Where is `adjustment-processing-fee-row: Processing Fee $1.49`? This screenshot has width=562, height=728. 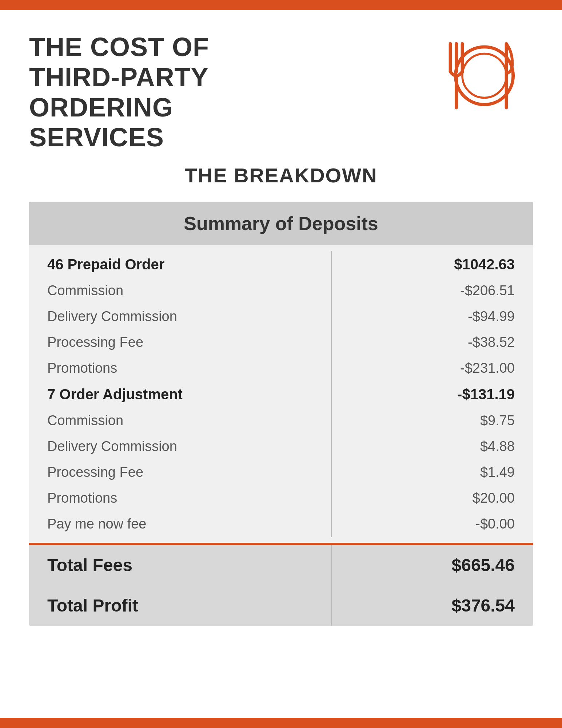
adjustment-processing-fee-row: Processing Fee $1.49 is located at coordinates (281, 472).